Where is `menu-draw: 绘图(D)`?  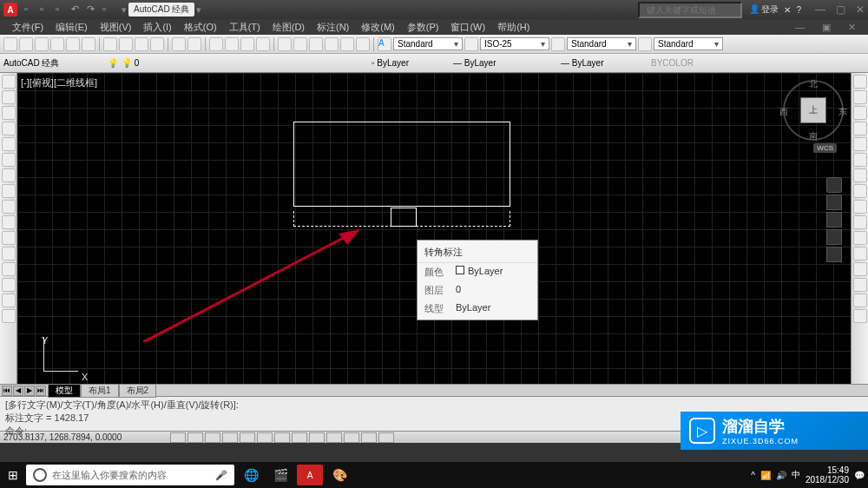
menu-draw: 绘图(D) is located at coordinates (288, 28).